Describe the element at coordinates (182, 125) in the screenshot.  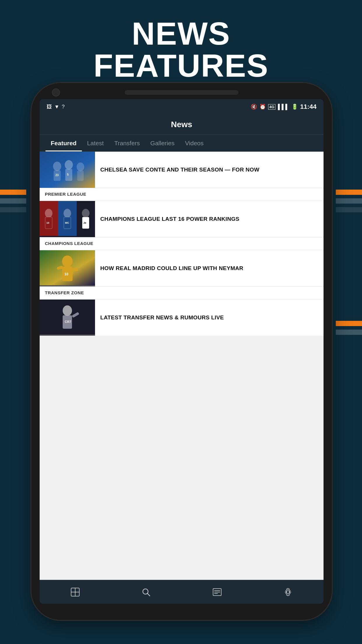
I see `app-header: News` at that location.